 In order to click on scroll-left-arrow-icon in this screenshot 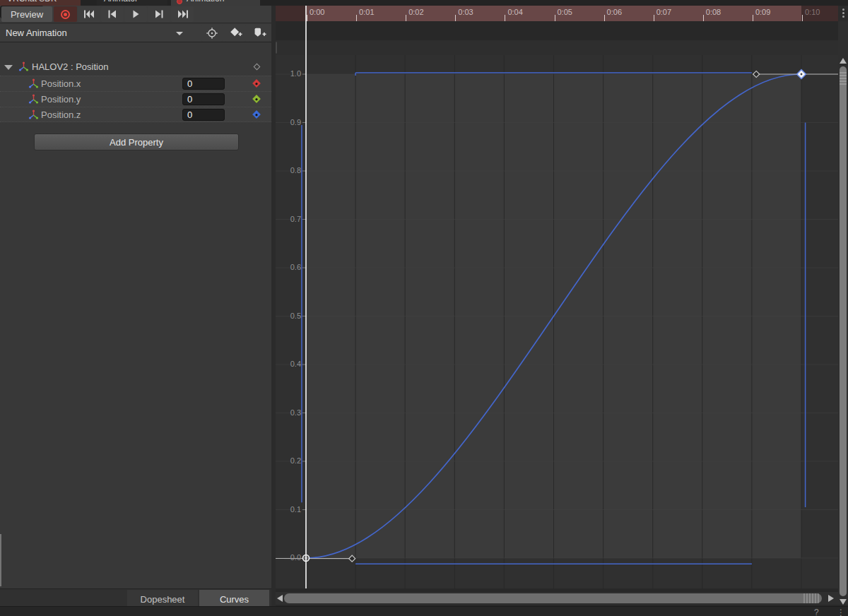, I will do `click(280, 598)`.